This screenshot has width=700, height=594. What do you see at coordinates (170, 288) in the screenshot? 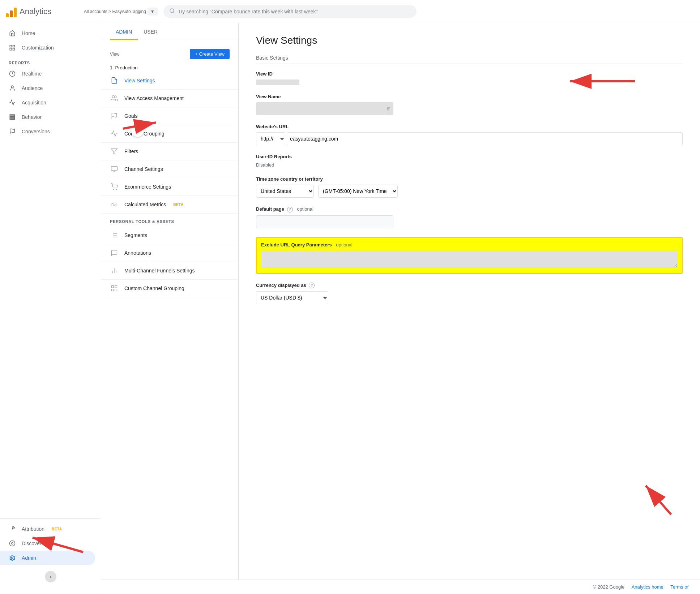
I see `menu-item-custom-channel-grouping: Custom Channel Grouping` at bounding box center [170, 288].